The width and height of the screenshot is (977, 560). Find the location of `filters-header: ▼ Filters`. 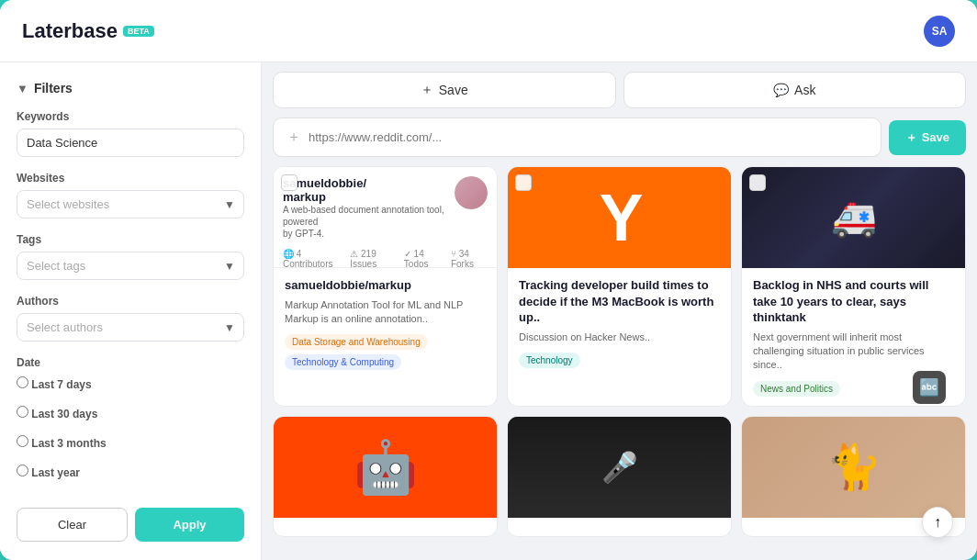

filters-header: ▼ Filters is located at coordinates (130, 88).